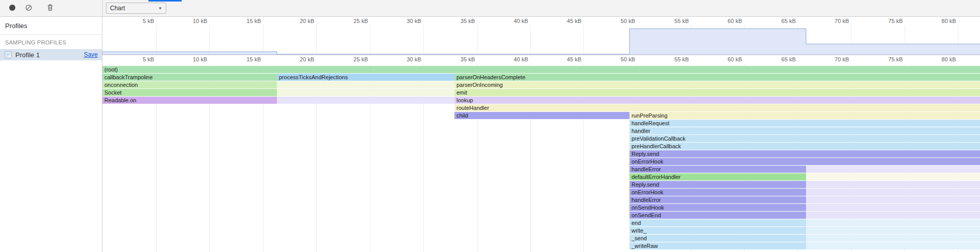  What do you see at coordinates (51, 55) in the screenshot?
I see `profile-item-profile-1: Profile 1 Save` at bounding box center [51, 55].